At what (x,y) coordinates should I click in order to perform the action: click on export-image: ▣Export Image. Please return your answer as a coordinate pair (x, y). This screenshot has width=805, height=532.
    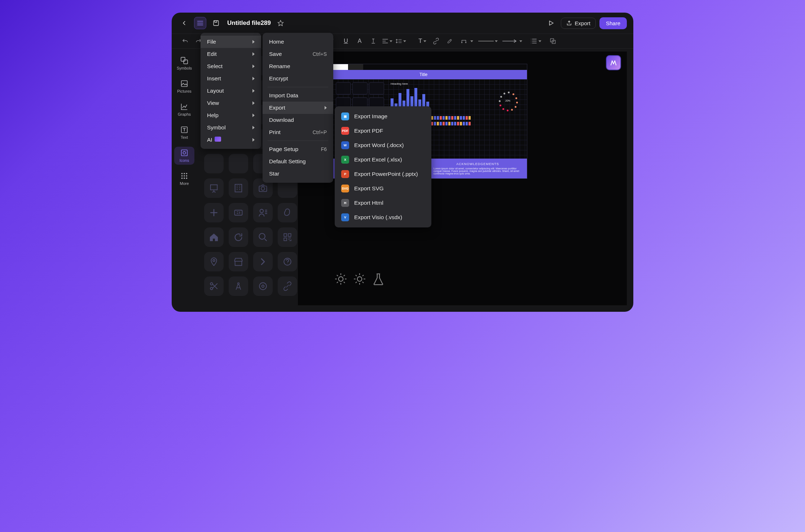
    Looking at the image, I should click on (383, 116).